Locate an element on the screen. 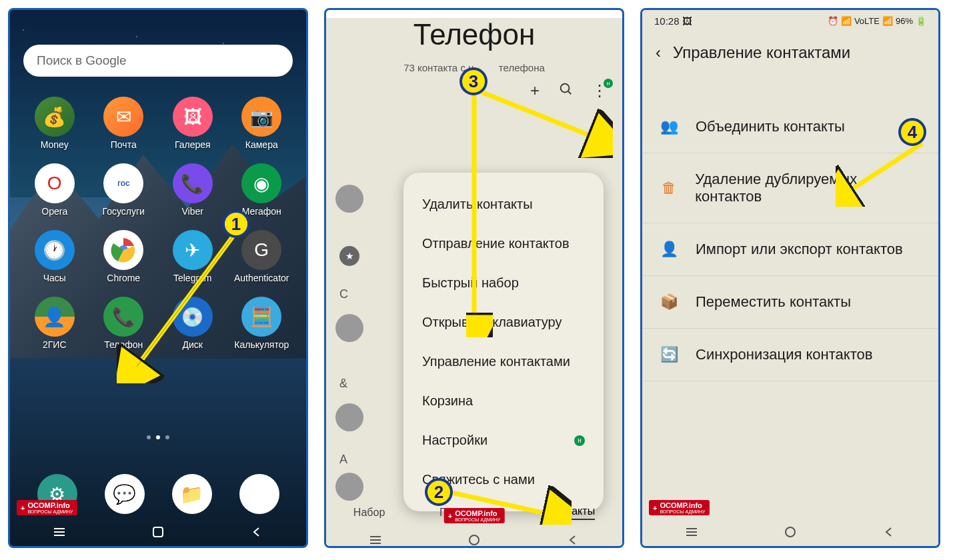 Image resolution: width=959 pixels, height=560 pixels. alarm-icon: ⏰ is located at coordinates (833, 21).